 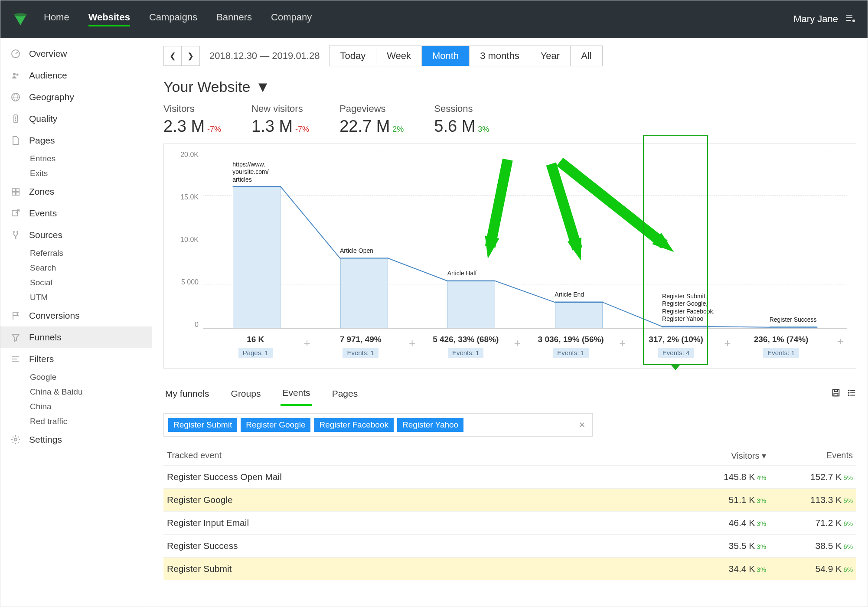 What do you see at coordinates (76, 337) in the screenshot?
I see `sidebar-item-funnels: Funnels` at bounding box center [76, 337].